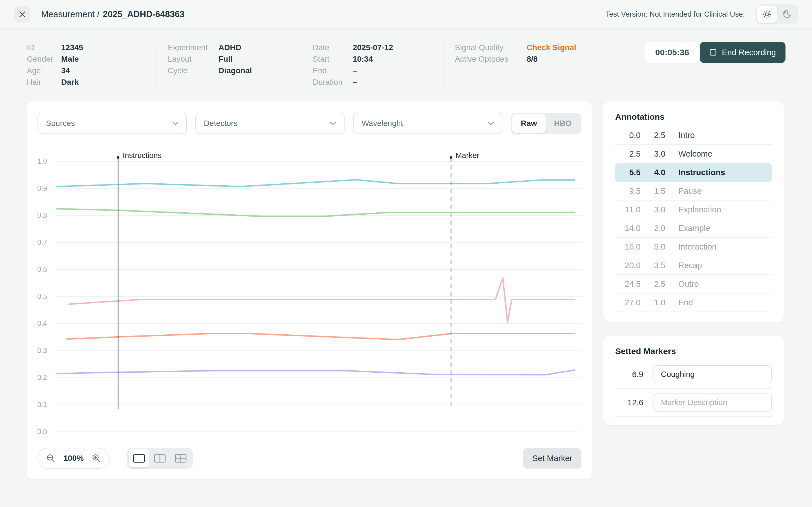  What do you see at coordinates (355, 70) in the screenshot?
I see `info-value: –` at bounding box center [355, 70].